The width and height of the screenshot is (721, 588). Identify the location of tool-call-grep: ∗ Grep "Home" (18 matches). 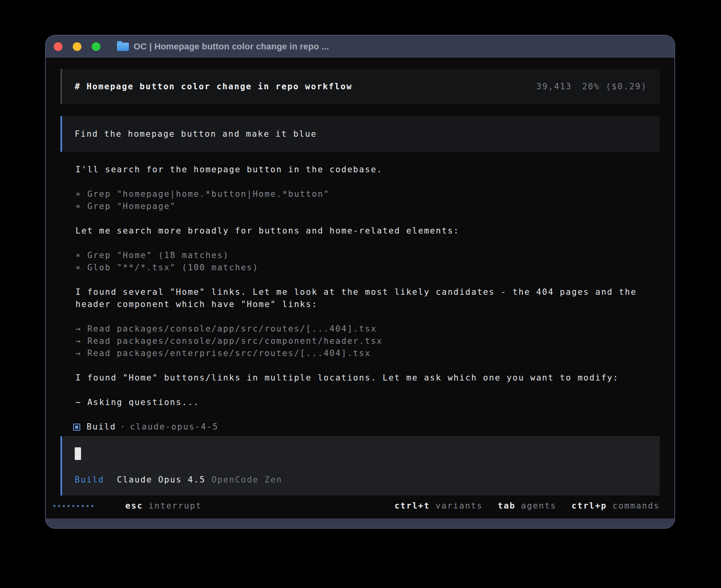
(368, 255).